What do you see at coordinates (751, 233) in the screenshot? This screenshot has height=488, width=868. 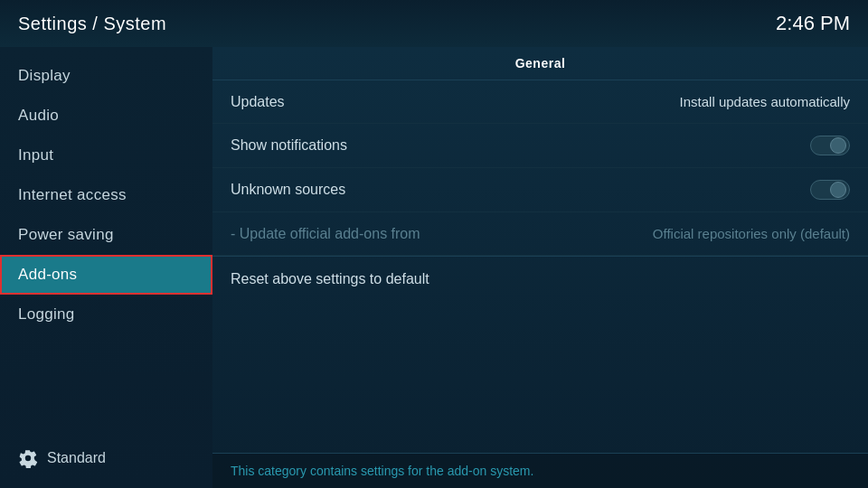 I see `setting-value-update-official-addons: Official repositories only (default)` at bounding box center [751, 233].